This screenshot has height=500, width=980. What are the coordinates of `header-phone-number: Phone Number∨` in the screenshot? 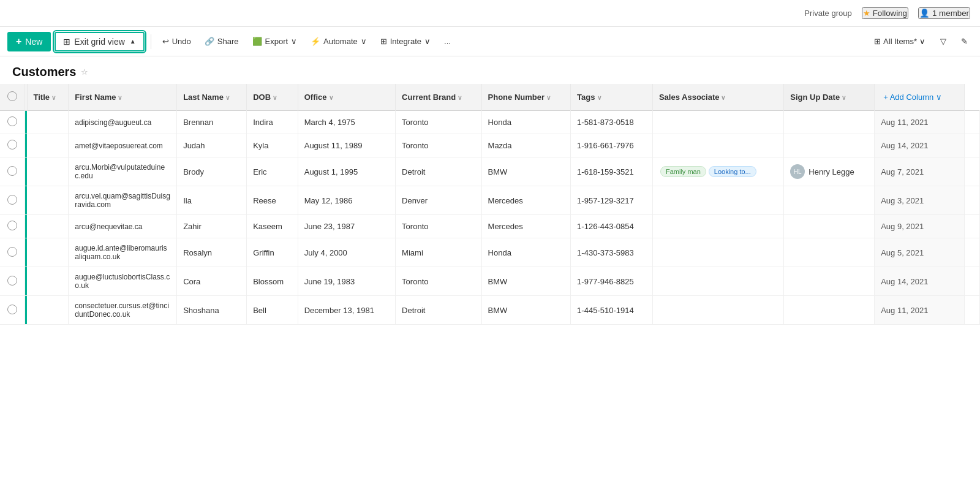 It's located at (526, 97).